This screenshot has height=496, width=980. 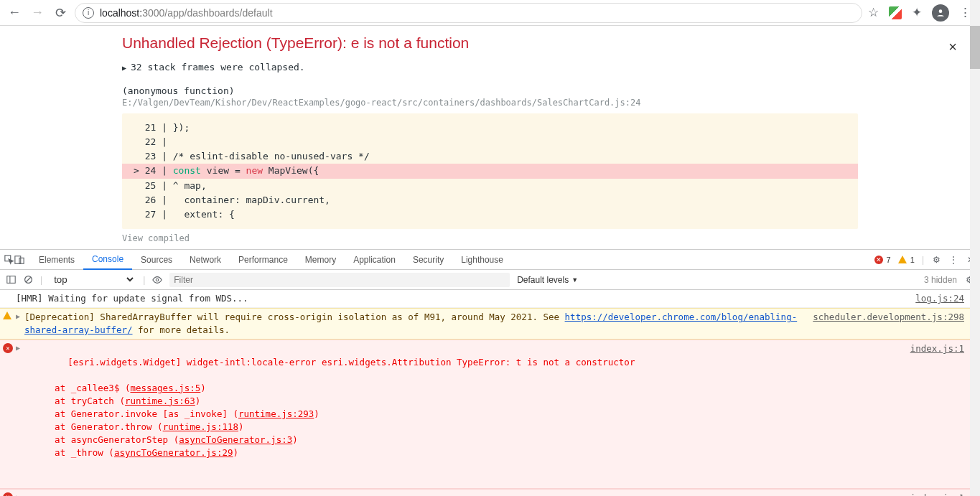 What do you see at coordinates (9, 260) in the screenshot?
I see `inspect-element-icon` at bounding box center [9, 260].